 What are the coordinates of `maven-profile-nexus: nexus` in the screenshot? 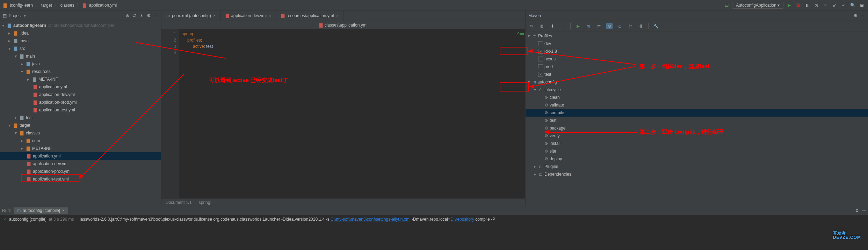 It's located at (697, 59).